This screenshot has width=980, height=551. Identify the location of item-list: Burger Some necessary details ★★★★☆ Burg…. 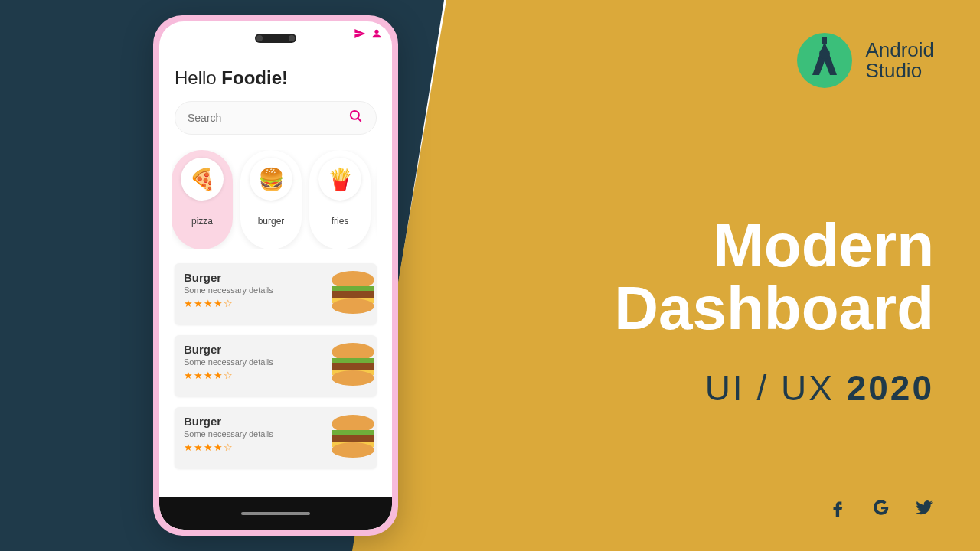
(276, 366).